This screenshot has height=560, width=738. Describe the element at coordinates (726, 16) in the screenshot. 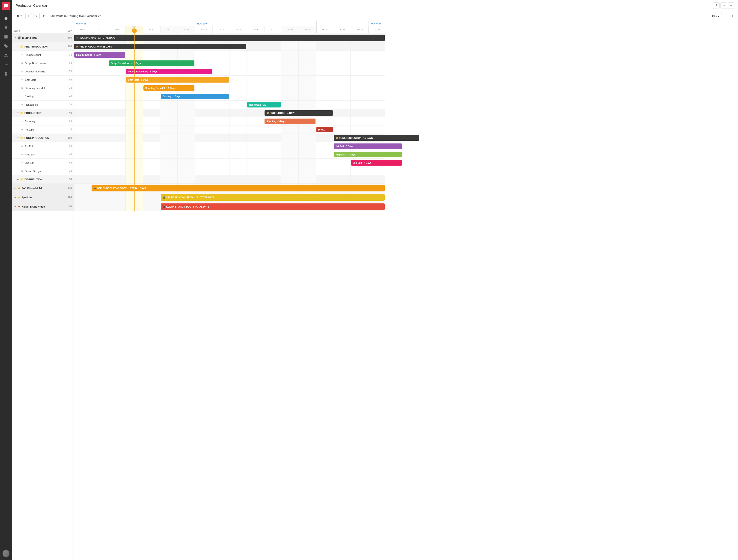

I see `zoom-out-btn: −` at that location.